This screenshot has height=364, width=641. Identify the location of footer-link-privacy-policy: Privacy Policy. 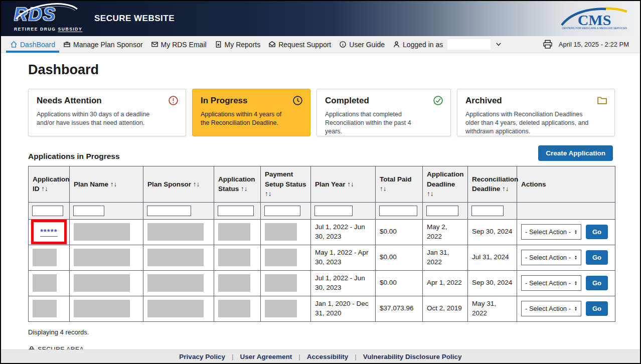
(202, 357).